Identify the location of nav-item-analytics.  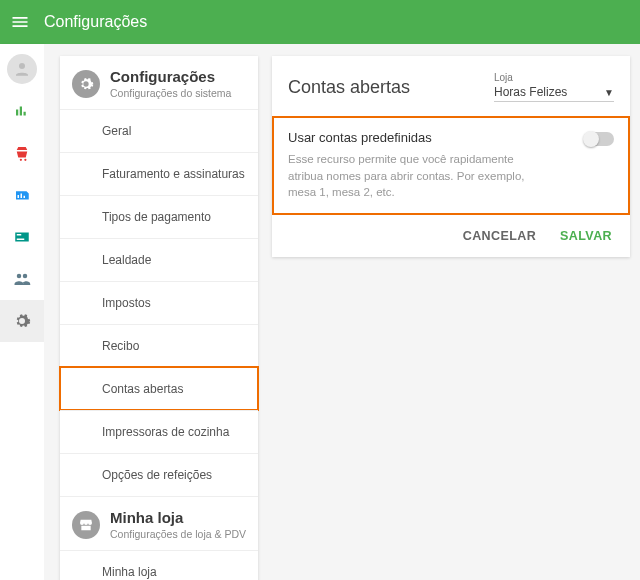
(22, 111).